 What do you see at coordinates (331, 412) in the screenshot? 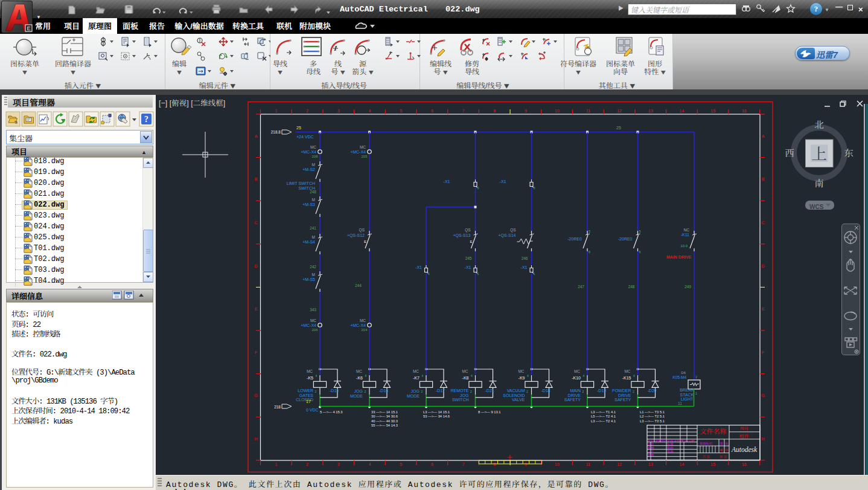
I see `svg-text: 5 —>— 4 15.3` at bounding box center [331, 412].